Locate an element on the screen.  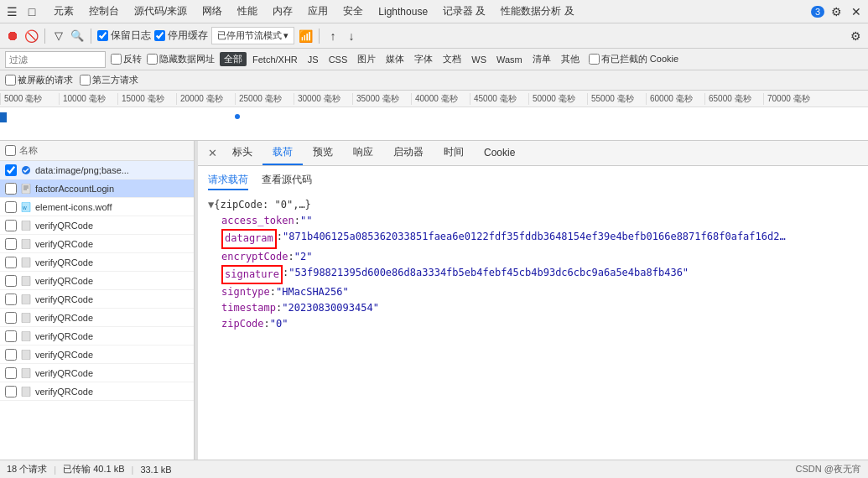
invert-checkbox: 反转 is located at coordinates (126, 59).